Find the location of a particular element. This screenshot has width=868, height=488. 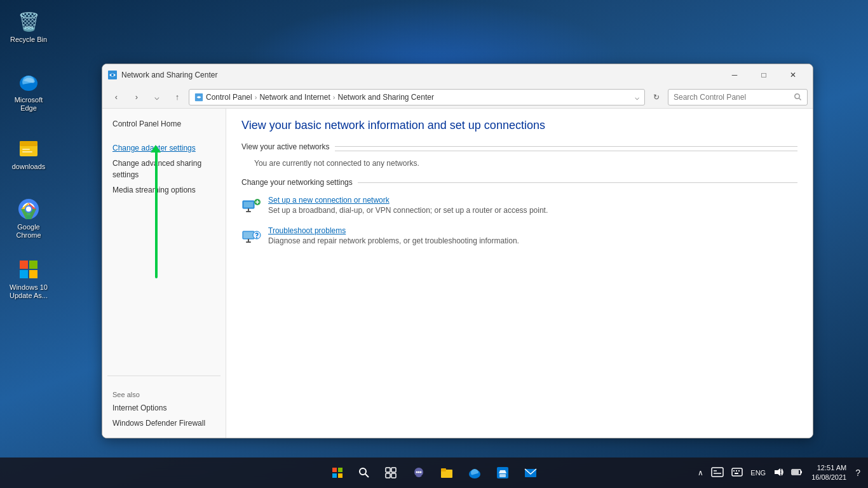

breadcrumb-control-panel: Control Panel is located at coordinates (229, 97).